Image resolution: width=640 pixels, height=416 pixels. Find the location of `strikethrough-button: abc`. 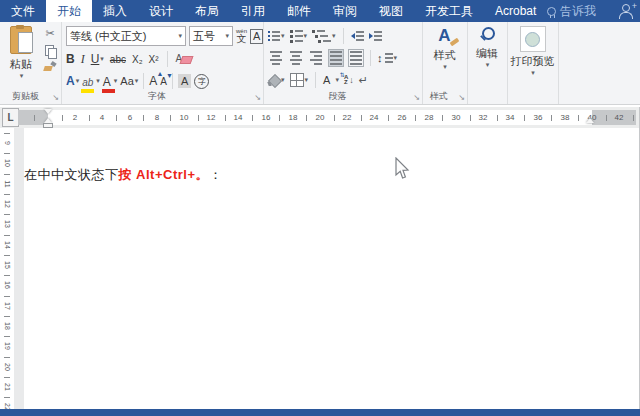

strikethrough-button: abc is located at coordinates (118, 60).